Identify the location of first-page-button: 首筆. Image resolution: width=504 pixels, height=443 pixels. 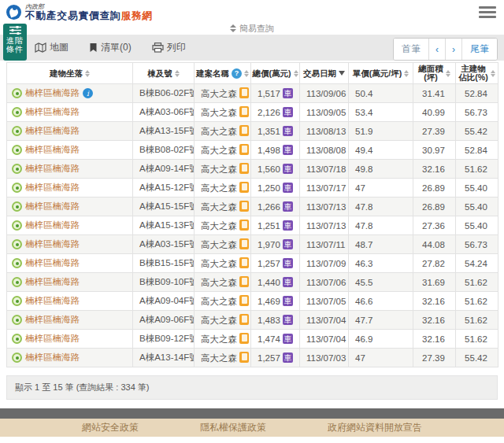
(411, 49).